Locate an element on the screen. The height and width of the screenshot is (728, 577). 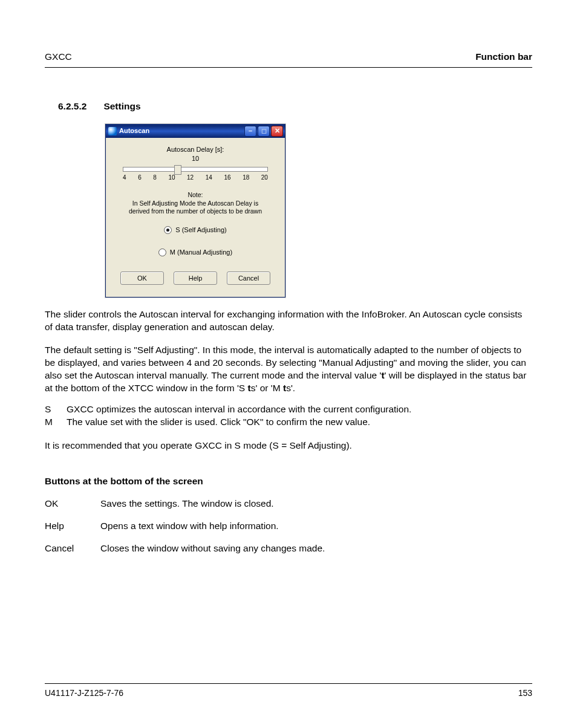
note-title: Note: is located at coordinates (195, 195).